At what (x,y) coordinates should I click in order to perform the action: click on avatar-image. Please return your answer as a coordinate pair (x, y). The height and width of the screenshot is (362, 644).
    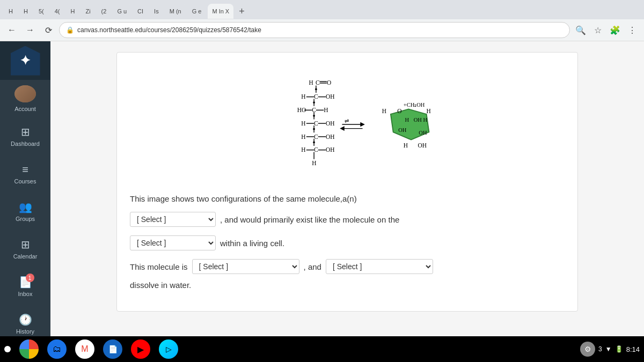
    Looking at the image, I should click on (25, 94).